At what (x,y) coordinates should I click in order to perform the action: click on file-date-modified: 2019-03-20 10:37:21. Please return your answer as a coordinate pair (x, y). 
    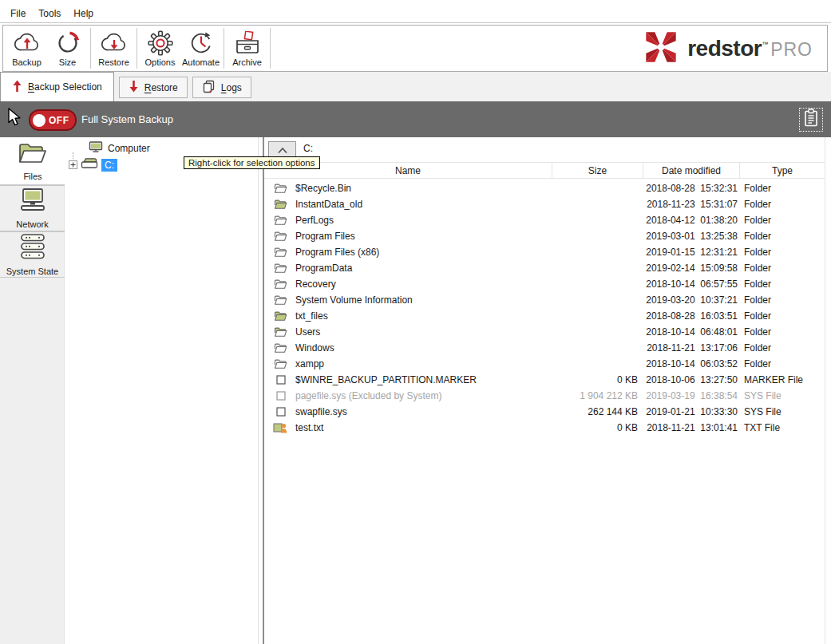
    Looking at the image, I should click on (691, 300).